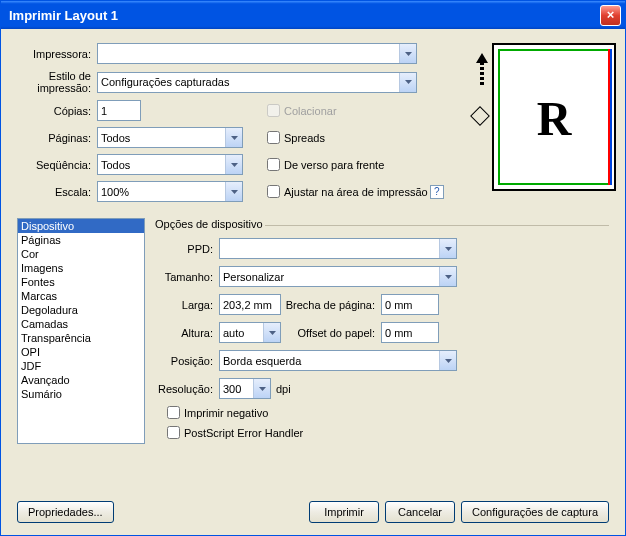  Describe the element at coordinates (274, 138) in the screenshot. I see `spreads-checkbox-input` at that location.